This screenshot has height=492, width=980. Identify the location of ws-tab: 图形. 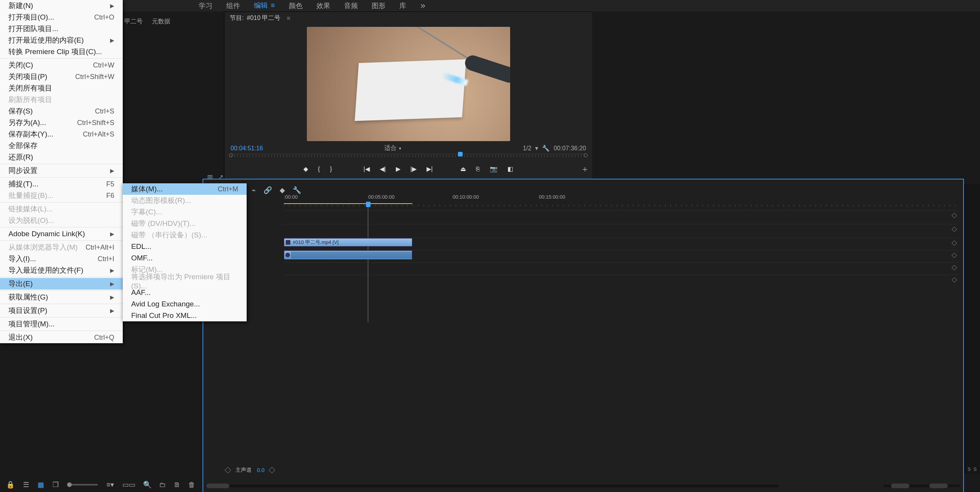
(379, 6).